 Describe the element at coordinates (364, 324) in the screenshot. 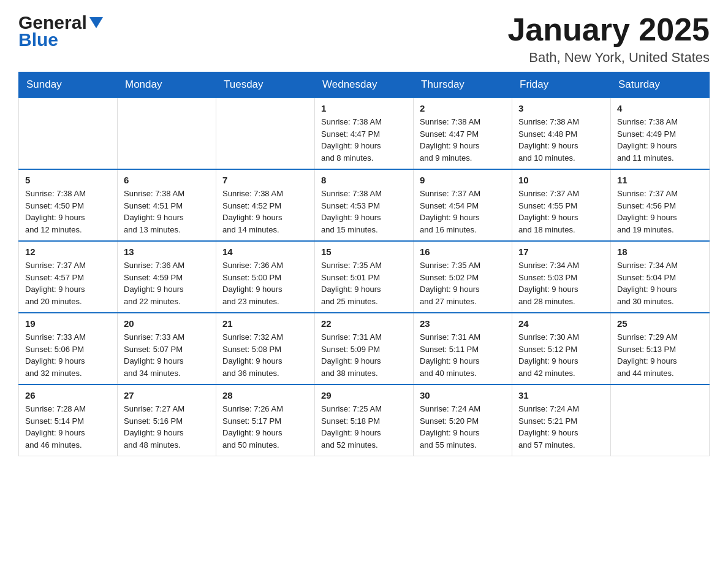

I see `day-number: 22` at that location.